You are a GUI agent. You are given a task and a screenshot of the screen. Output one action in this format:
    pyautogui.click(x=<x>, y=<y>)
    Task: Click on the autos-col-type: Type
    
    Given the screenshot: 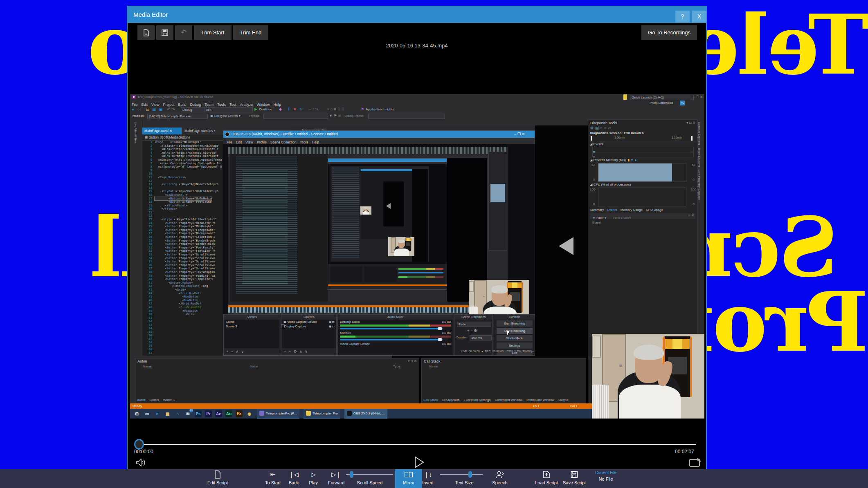 What is the action you would take?
    pyautogui.click(x=397, y=366)
    